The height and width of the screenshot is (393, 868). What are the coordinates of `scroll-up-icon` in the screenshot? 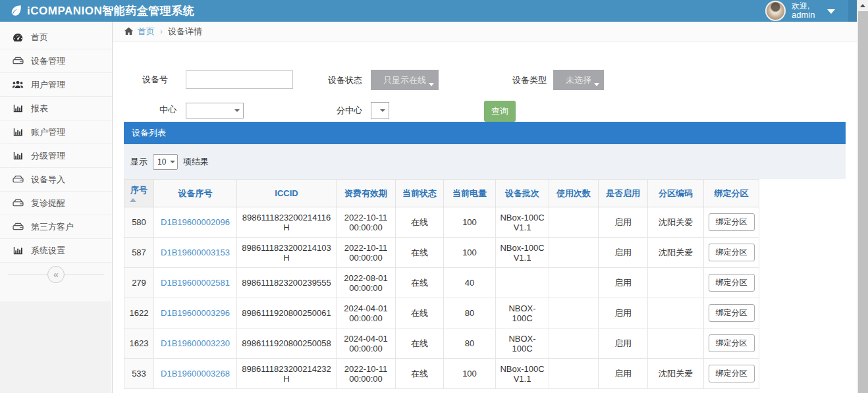 It's located at (863, 5).